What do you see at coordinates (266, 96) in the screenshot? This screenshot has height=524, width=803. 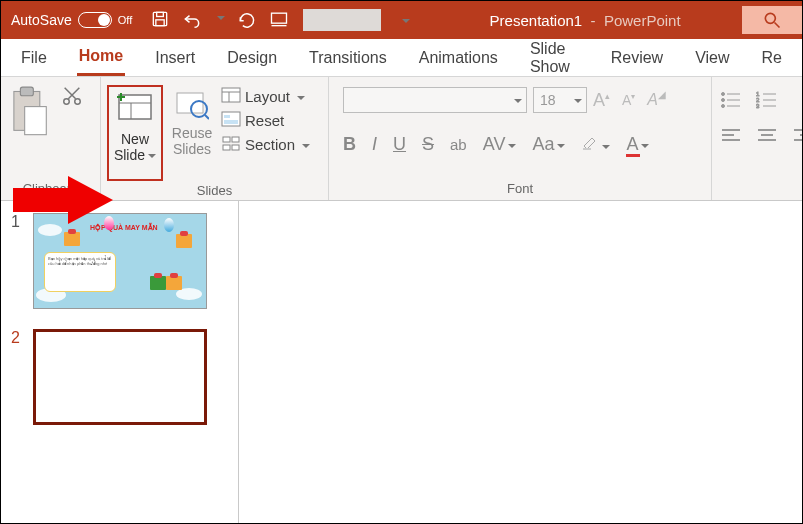 I see `layout-button: Layout` at bounding box center [266, 96].